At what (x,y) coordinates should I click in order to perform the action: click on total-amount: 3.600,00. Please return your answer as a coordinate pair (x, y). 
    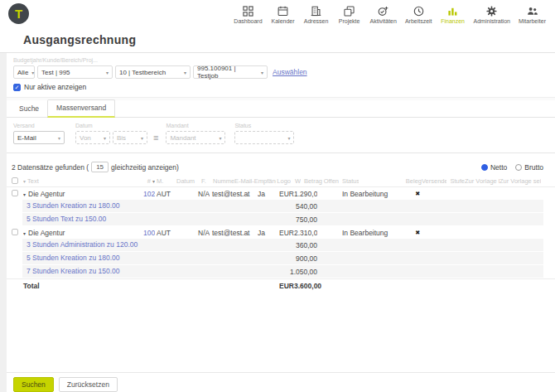
    Looking at the image, I should click on (306, 286).